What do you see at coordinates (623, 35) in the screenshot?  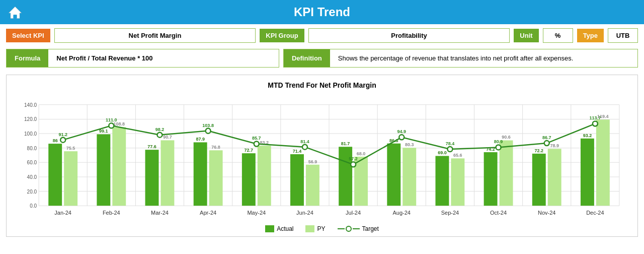 I see `type-value: UTB` at bounding box center [623, 35].